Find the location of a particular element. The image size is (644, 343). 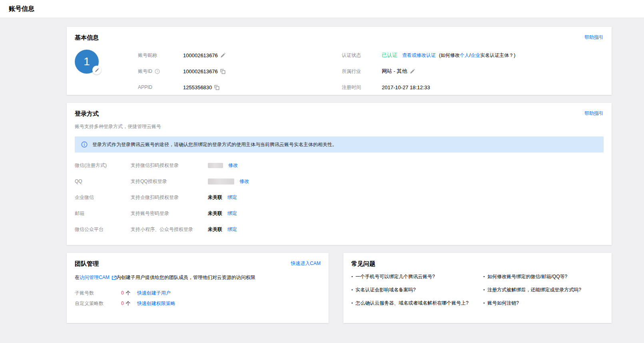

avatar: 1 is located at coordinates (87, 62).